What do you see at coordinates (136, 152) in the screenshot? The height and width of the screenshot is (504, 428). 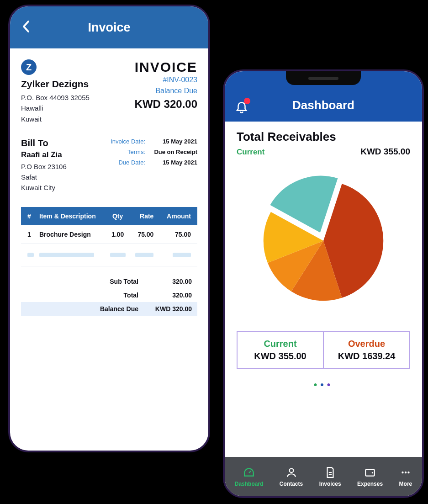 I see `terms-label: Terms:` at bounding box center [136, 152].